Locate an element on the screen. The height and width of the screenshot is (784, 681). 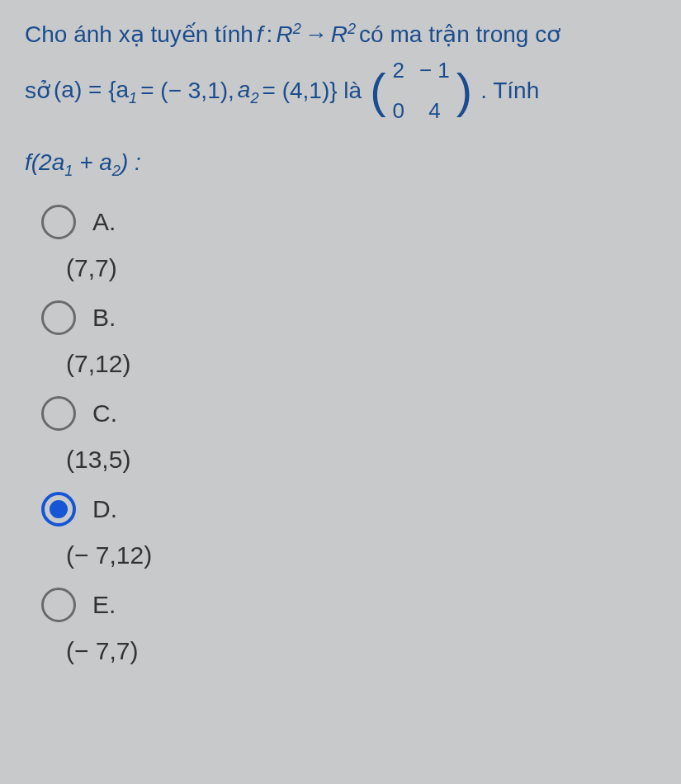
basis-def: (a) = {a1 is located at coordinates (96, 91).